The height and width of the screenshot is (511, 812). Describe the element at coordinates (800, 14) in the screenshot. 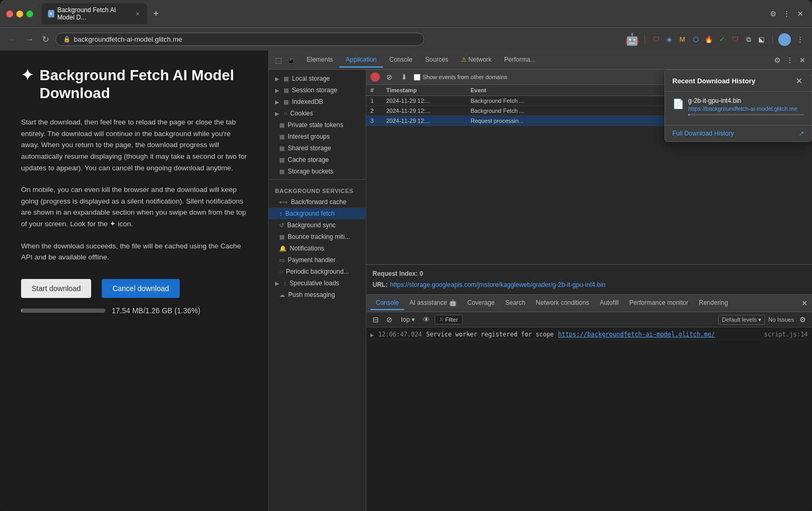

I see `devtools-close-icon: ✕` at that location.